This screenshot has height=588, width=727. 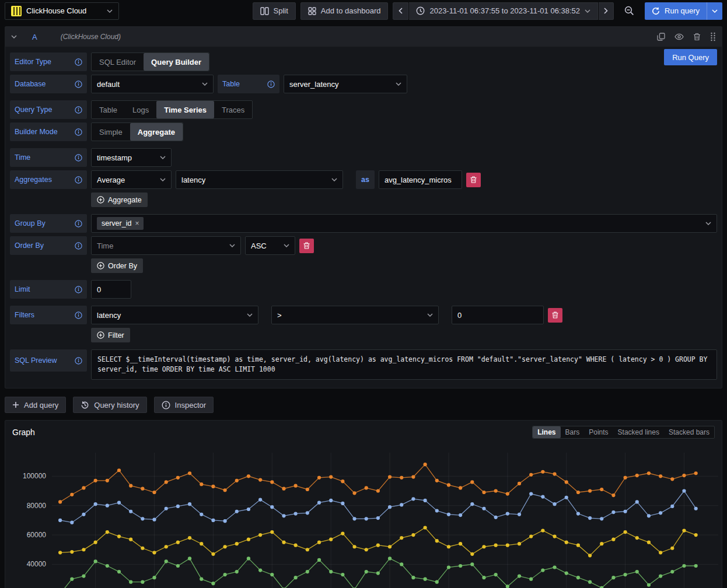 I want to click on plus-circle-icon, so click(x=100, y=335).